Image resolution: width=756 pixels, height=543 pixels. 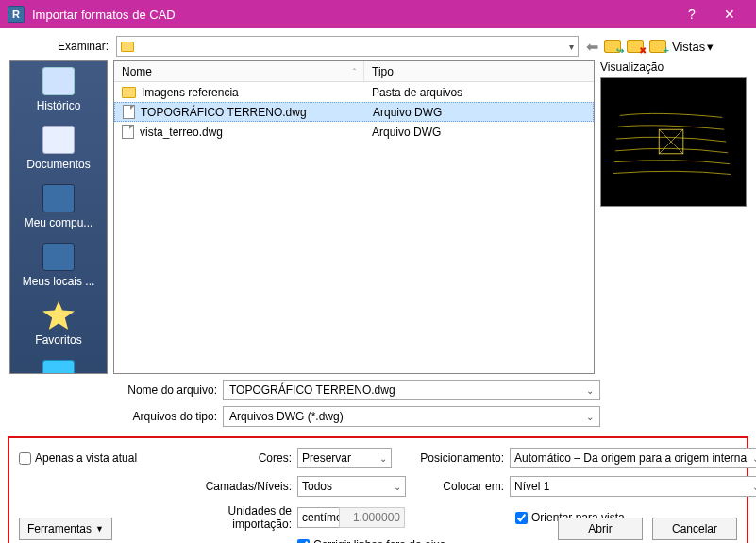 I want to click on vista-atual-checkbox, so click(x=25, y=459).